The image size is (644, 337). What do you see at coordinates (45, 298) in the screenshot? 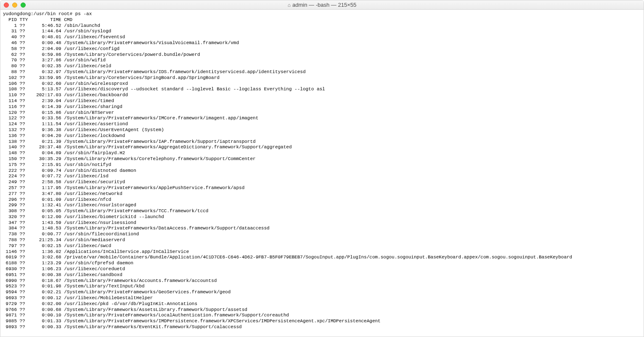
I see `time-cell: 0:00.12` at bounding box center [45, 298].